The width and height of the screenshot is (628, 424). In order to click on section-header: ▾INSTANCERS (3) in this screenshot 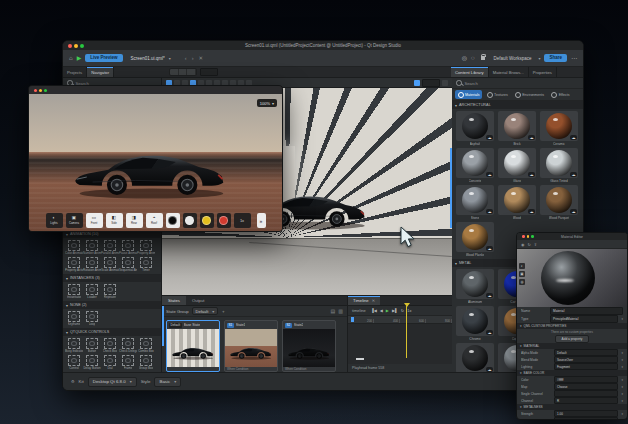, I will do `click(112, 278)`.